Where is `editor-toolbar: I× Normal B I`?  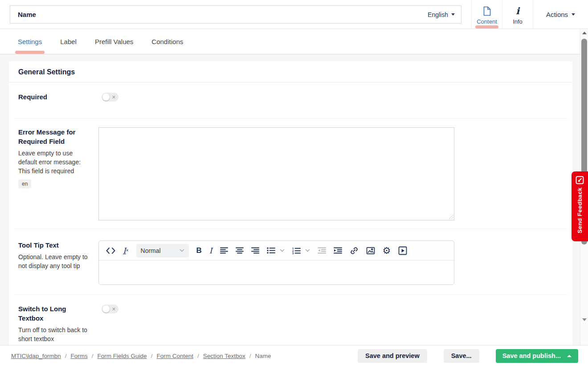
editor-toolbar: I× Normal B I is located at coordinates (276, 251).